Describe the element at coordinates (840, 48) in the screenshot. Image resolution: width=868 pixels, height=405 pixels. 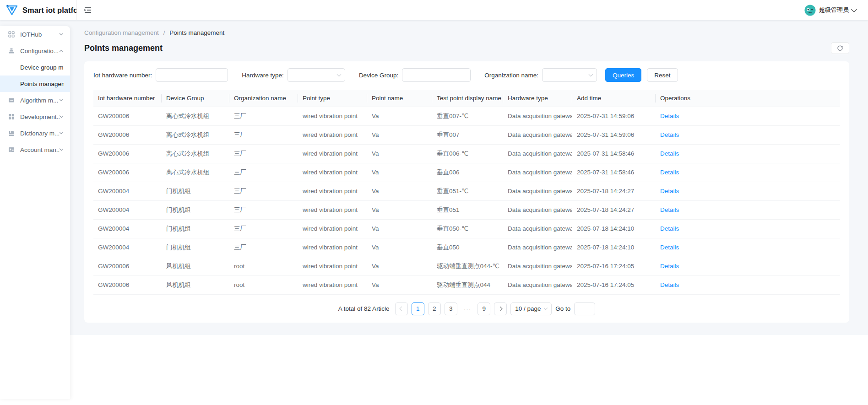
I see `refresh-button` at that location.